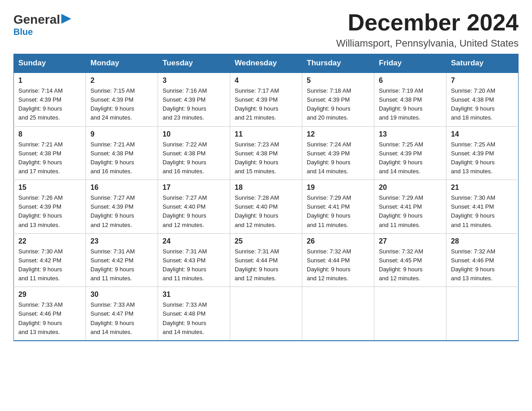  Describe the element at coordinates (266, 99) in the screenshot. I see `calendar-week-row: 1 Sunrise: 7:14 AM Sunset: 4:39 PM Dayli…` at that location.